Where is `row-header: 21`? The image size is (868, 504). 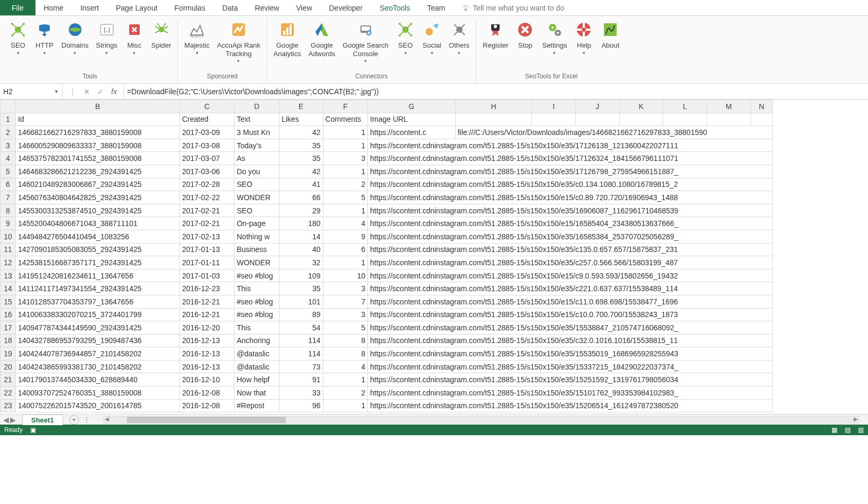 row-header: 21 is located at coordinates (8, 380).